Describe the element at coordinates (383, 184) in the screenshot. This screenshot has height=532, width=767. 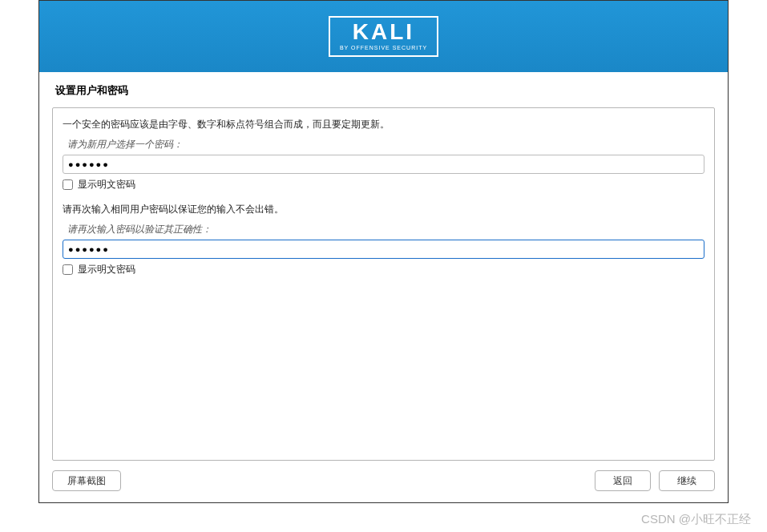
I see `show-password-row-1: 显示明文密码` at that location.